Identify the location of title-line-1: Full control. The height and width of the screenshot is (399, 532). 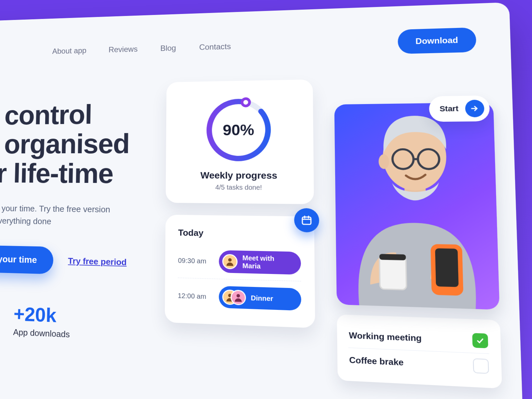
(46, 114).